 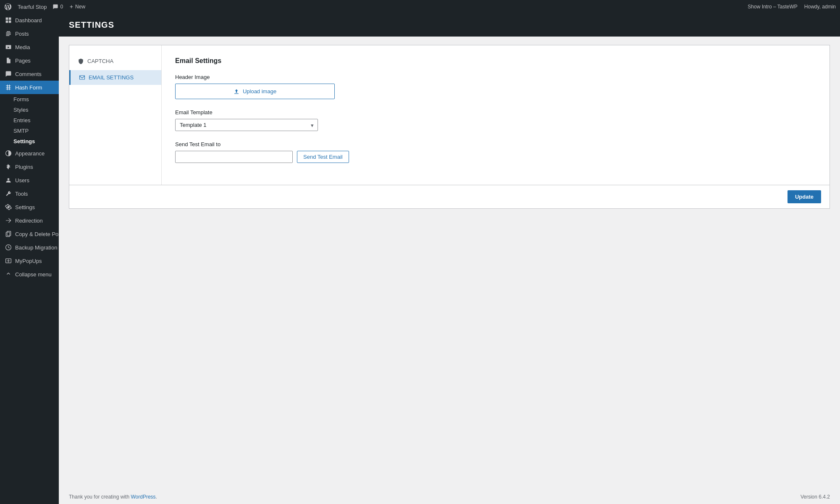 I want to click on sidebar-item-mypopups: MyPopUps, so click(x=29, y=261).